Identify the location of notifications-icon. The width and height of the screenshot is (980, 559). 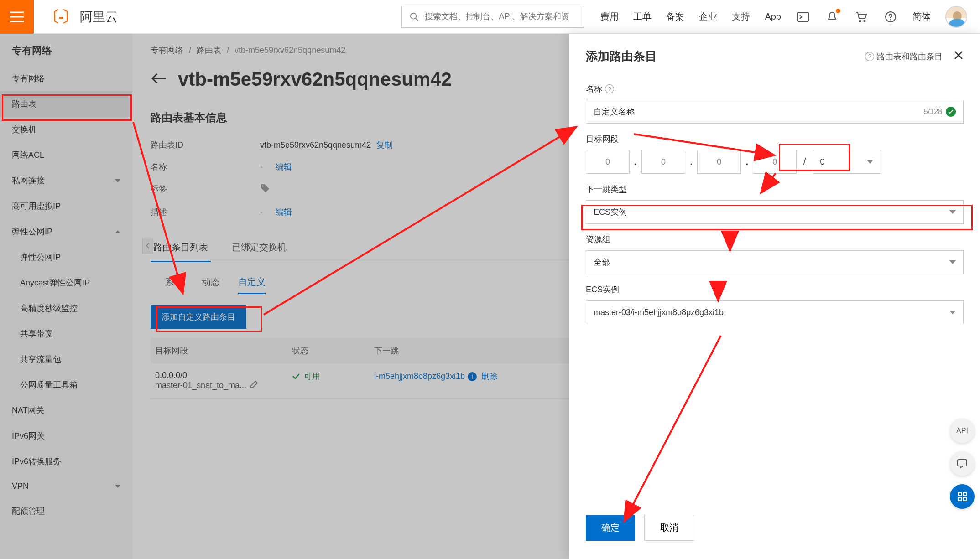
(832, 17).